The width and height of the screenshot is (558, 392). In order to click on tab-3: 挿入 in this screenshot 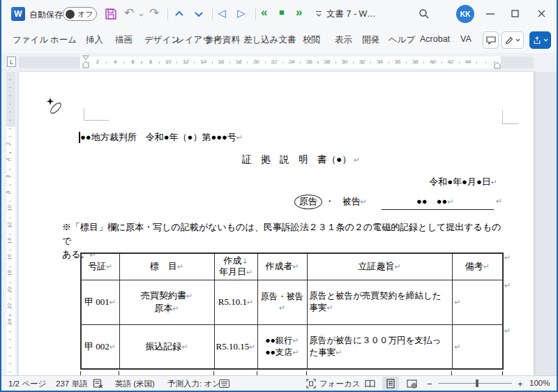, I will do `click(95, 40)`.